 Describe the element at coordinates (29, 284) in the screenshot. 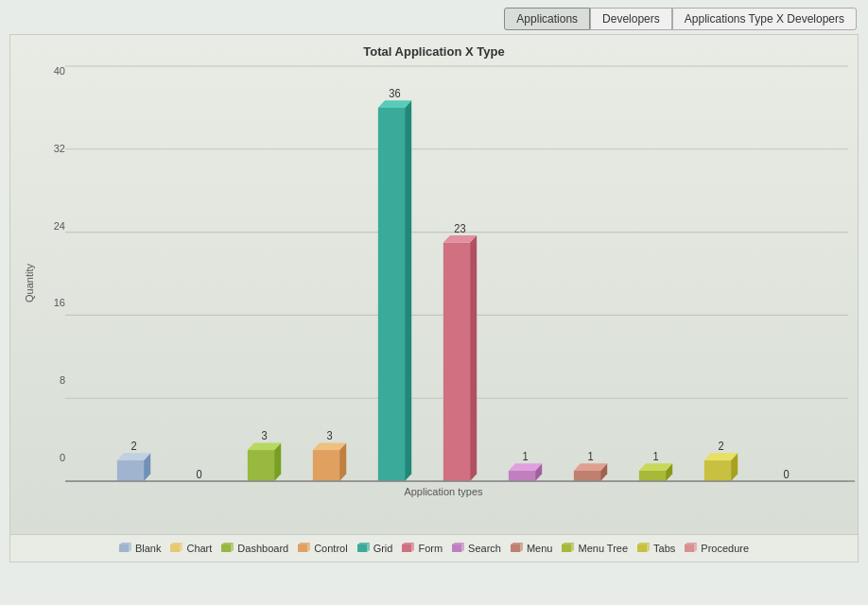

I see `y-axis-label: Quantity` at that location.